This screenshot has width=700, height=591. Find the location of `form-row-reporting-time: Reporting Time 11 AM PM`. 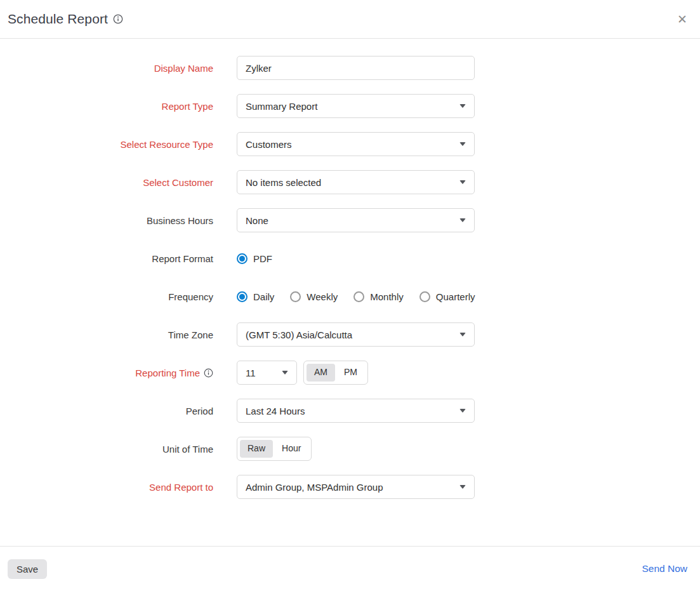

form-row-reporting-time: Reporting Time 11 AM PM is located at coordinates (350, 373).